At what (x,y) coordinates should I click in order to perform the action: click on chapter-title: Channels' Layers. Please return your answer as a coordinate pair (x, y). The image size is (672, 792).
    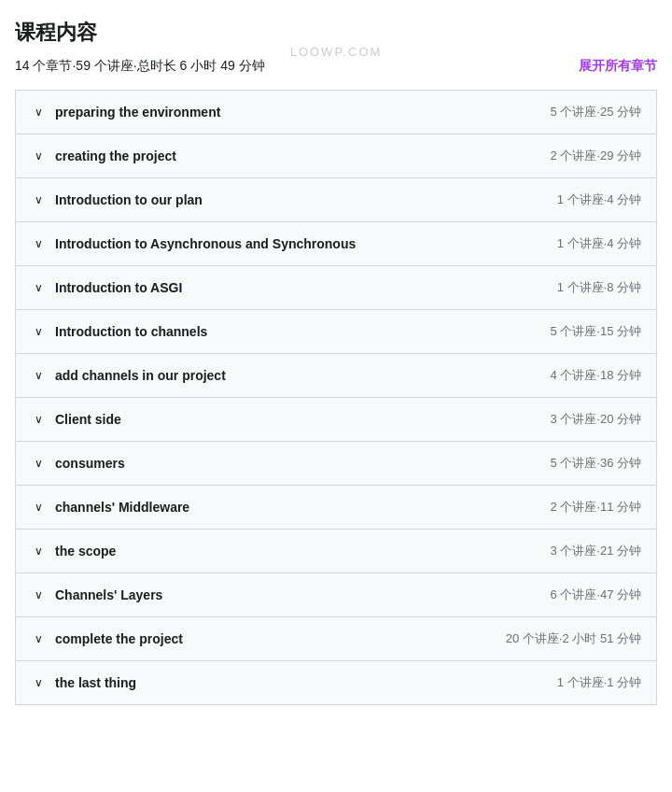
    Looking at the image, I should click on (108, 595).